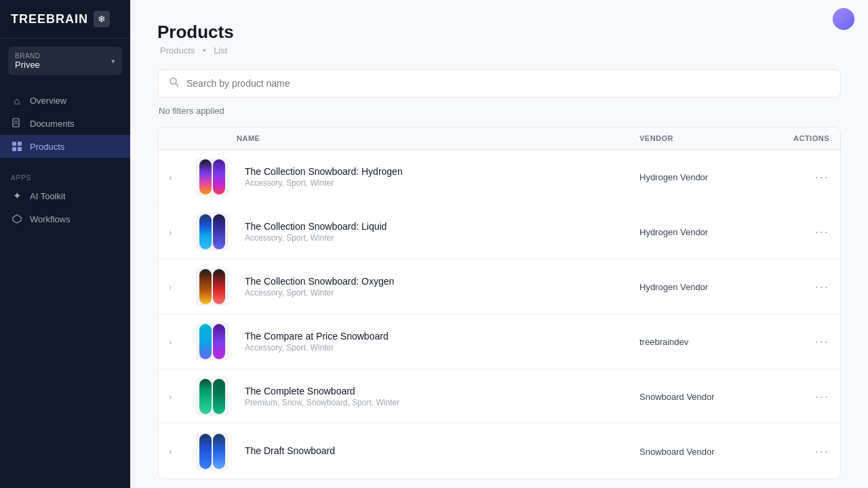  What do you see at coordinates (17, 196) in the screenshot?
I see `ai-toolkit-icon: ✦` at bounding box center [17, 196].